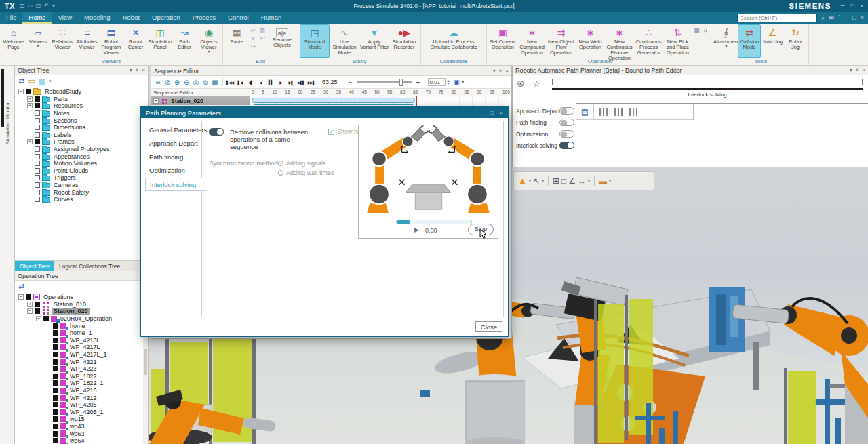 The width and height of the screenshot is (868, 444). What do you see at coordinates (81, 377) in the screenshot?
I see `tree-row: WP_1822` at bounding box center [81, 377].